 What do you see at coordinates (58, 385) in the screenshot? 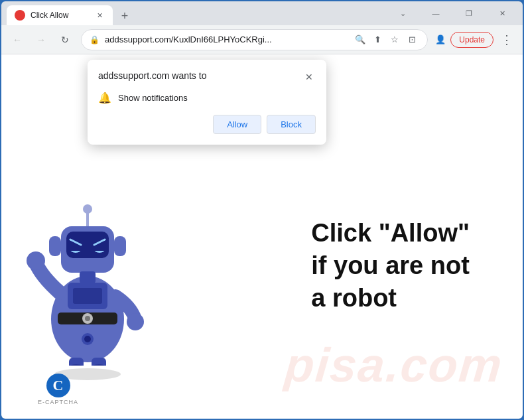
I see `ecaptcha-icon: C` at bounding box center [58, 385].